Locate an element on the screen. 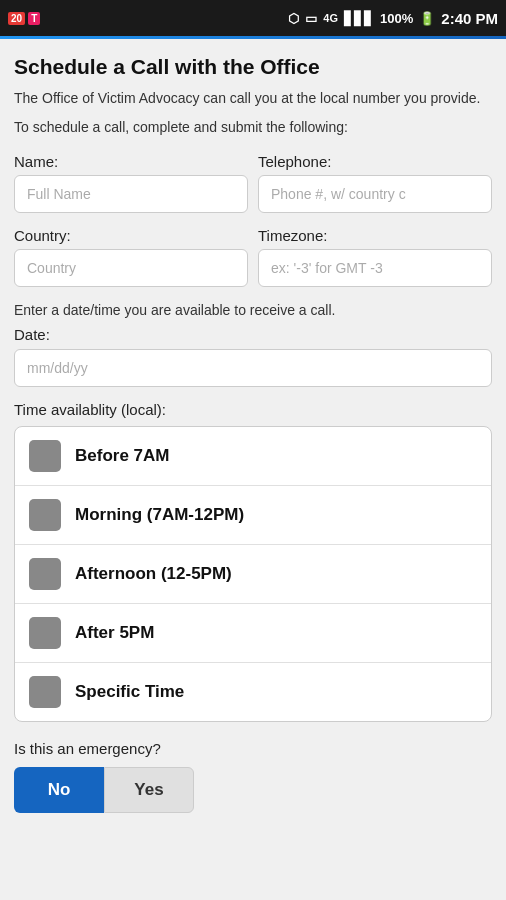 The height and width of the screenshot is (900, 506). name-label: Name: is located at coordinates (131, 162).